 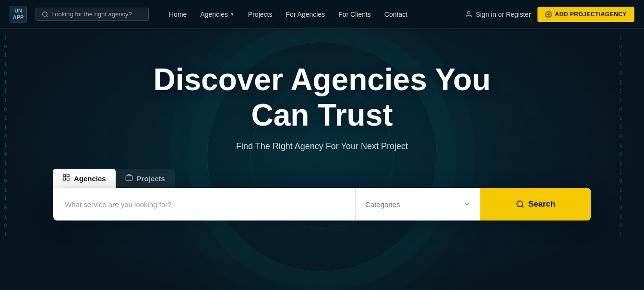 I want to click on service-search-input, so click(x=204, y=204).